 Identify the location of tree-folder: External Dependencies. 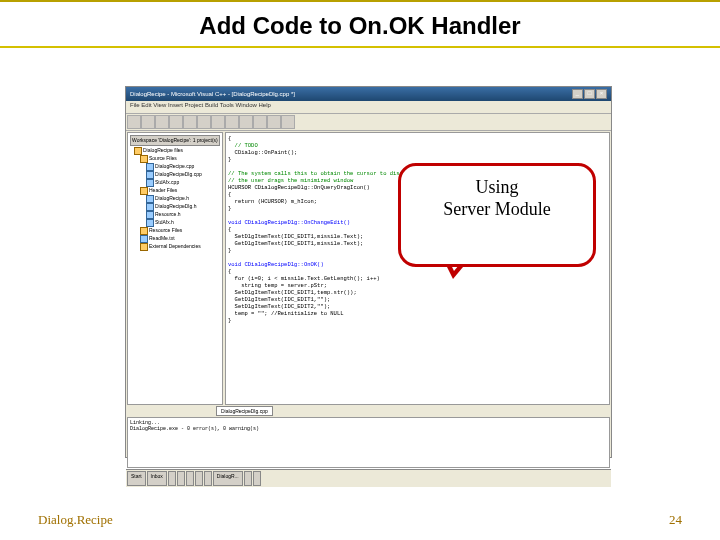
(175, 247).